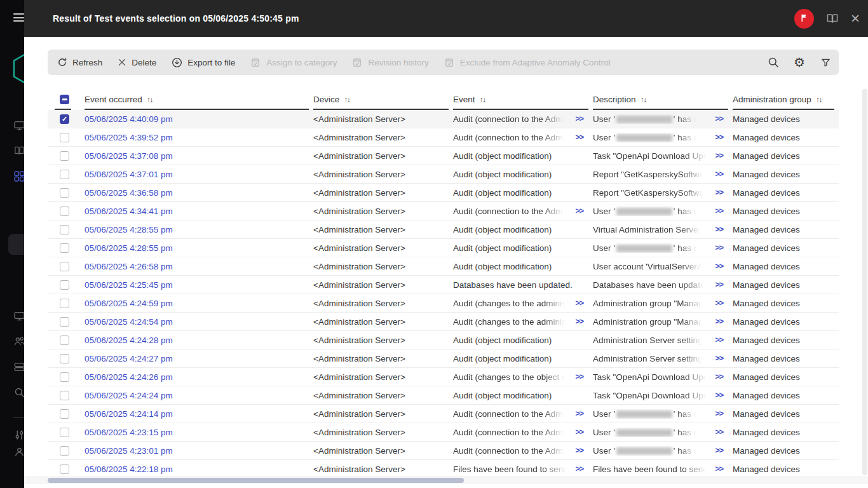 The image size is (868, 488). I want to click on event-time-link: 05/06/2025 4:24:59 pm, so click(128, 304).